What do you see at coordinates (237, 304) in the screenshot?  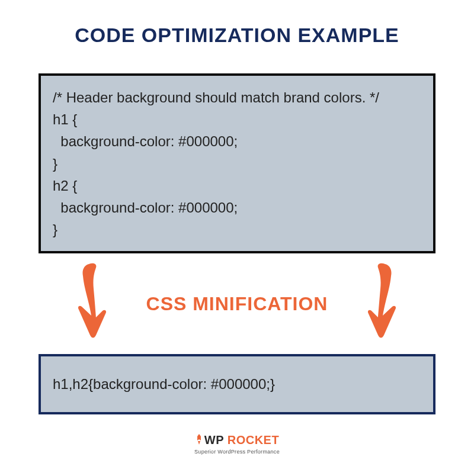 I see `minification-label: CSS MINIFICATION` at bounding box center [237, 304].